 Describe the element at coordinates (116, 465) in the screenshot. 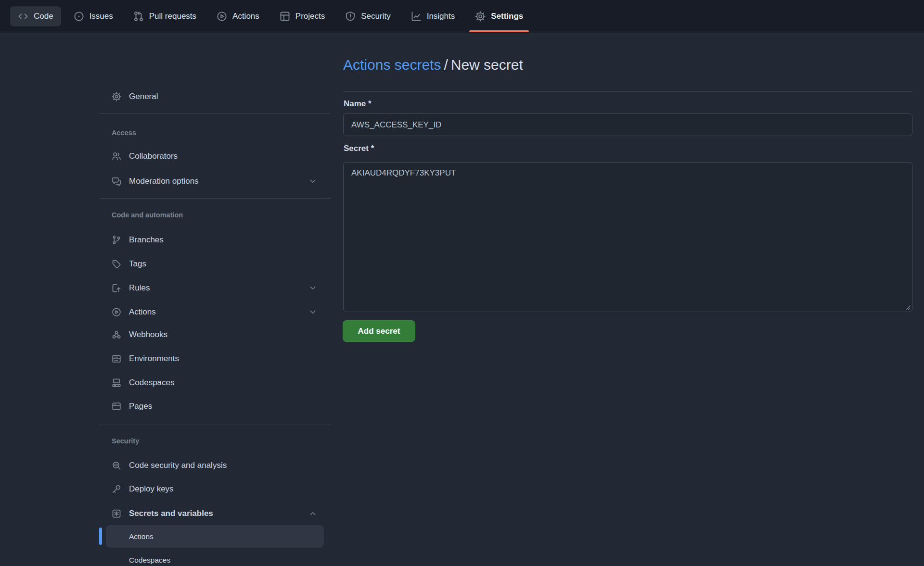

I see `codescan-icon` at that location.